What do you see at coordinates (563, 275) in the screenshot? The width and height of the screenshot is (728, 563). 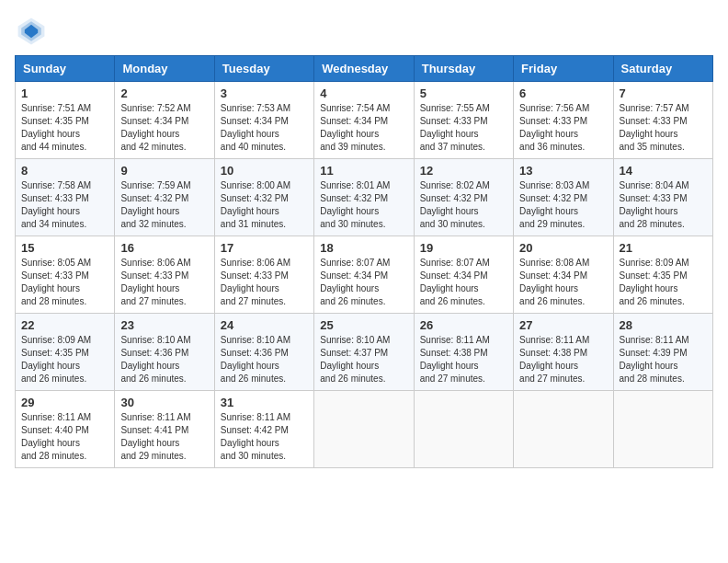 I see `calendar-cell: 20 Sunrise: 8:08 AMSunset: 4:34 PMDaylig…` at bounding box center [563, 275].